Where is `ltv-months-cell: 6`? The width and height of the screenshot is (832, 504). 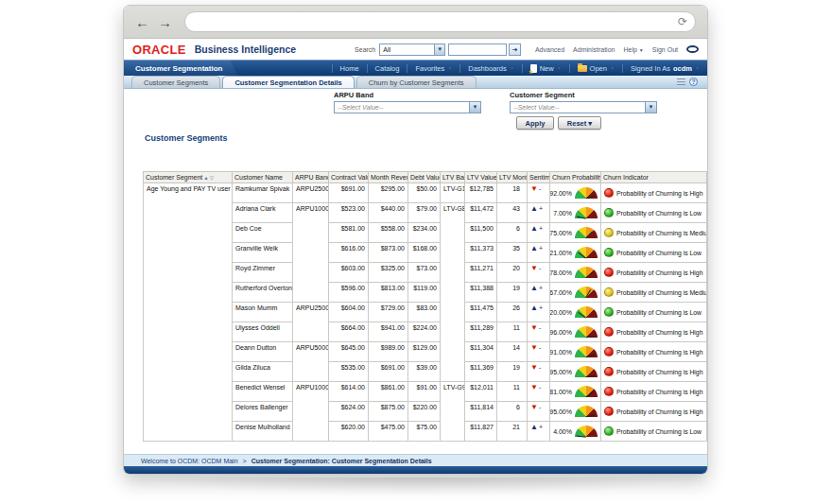
ltv-months-cell: 6 is located at coordinates (512, 233).